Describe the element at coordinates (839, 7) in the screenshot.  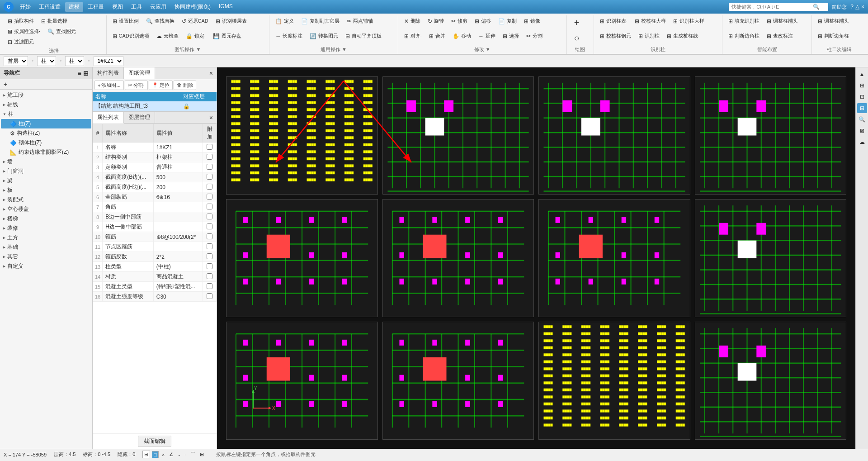
I see `help-btn: 简助您` at that location.